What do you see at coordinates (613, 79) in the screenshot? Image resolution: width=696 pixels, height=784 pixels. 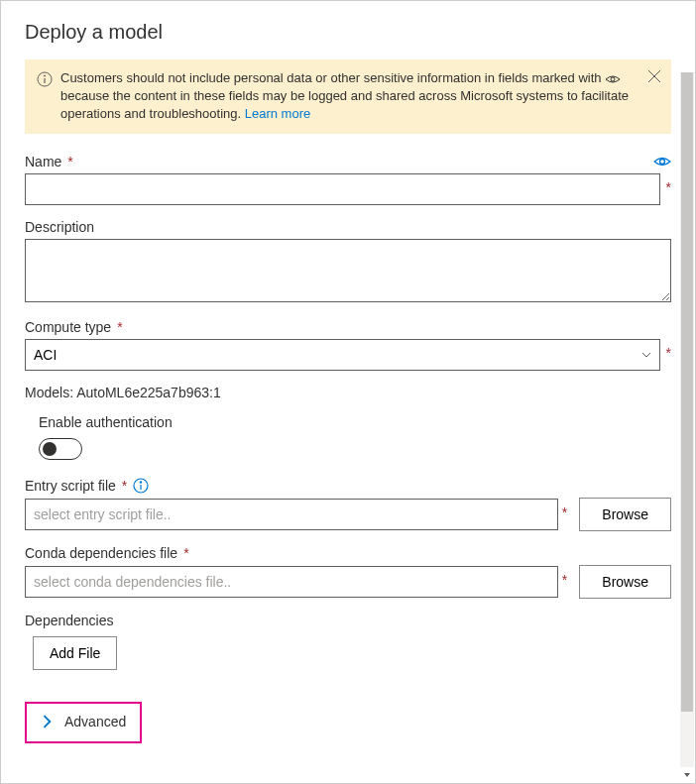 I see `eye-inline-icon` at bounding box center [613, 79].